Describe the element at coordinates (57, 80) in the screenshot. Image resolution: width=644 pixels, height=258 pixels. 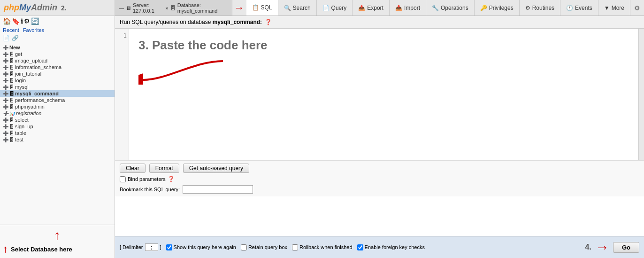
I see `tree-item-login: ➕ 🗄 login` at that location.